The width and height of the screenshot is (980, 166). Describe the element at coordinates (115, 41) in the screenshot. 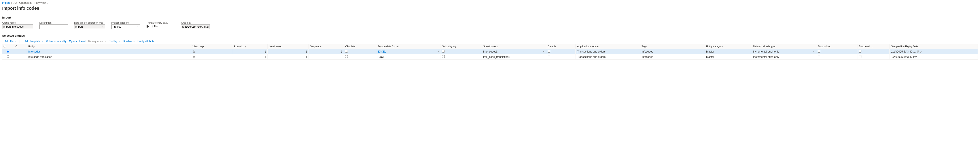

I see `sort-by-button: Sort by⌄` at that location.